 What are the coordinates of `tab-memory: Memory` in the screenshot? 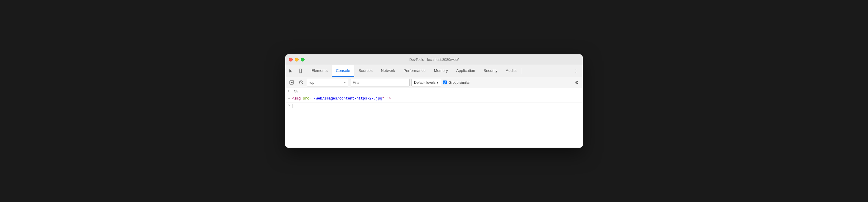 It's located at (441, 71).